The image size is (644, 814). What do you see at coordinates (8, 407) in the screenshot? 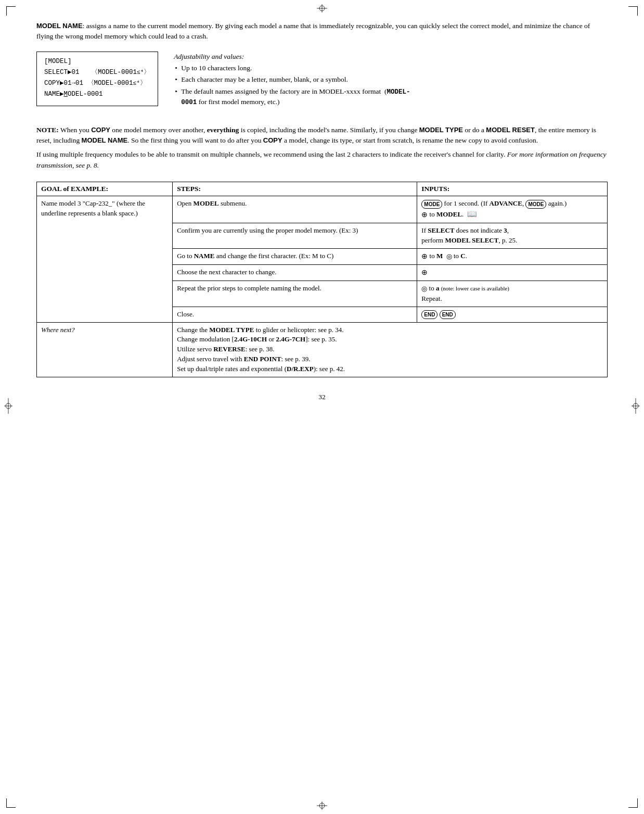
I see `crosshair-left-icon` at bounding box center [8, 407].